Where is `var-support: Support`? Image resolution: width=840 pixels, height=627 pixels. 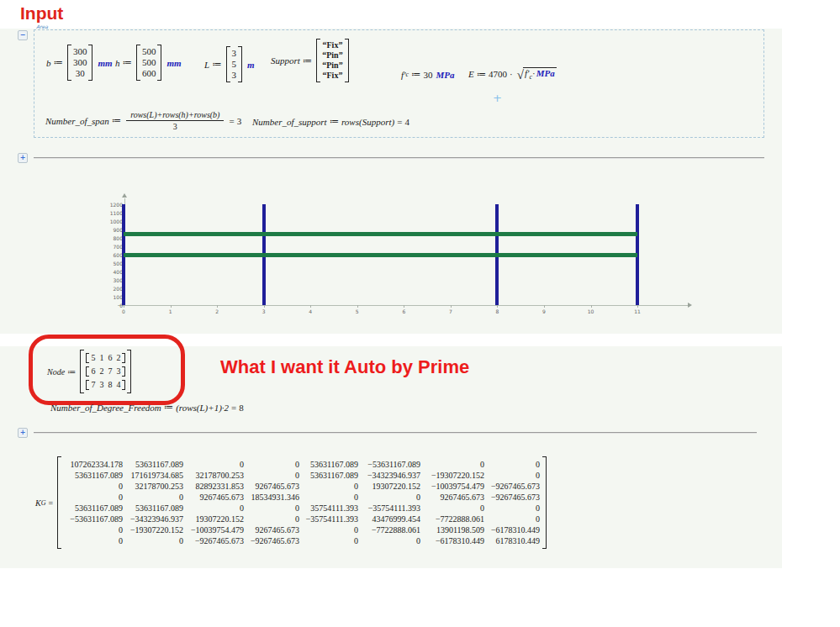 var-support: Support is located at coordinates (286, 61).